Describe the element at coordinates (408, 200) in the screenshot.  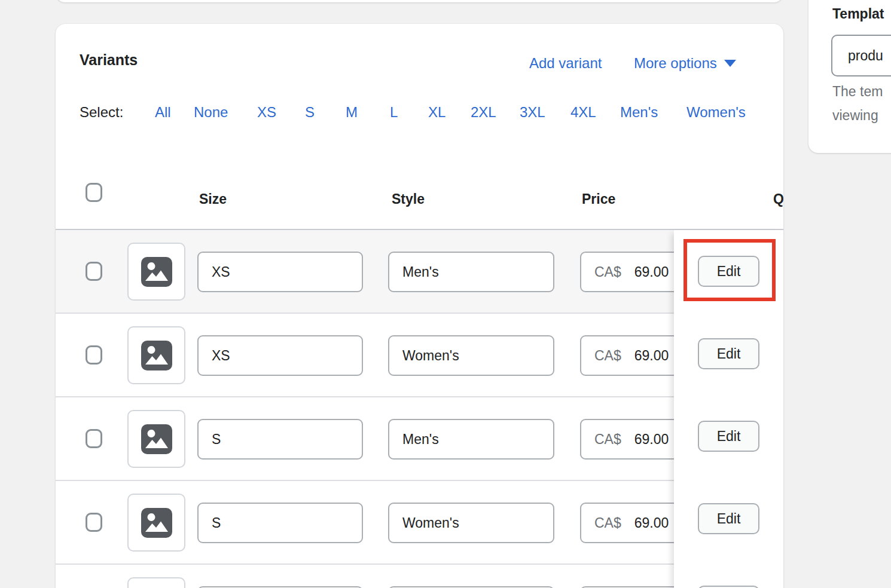
I see `column-header-style: Style` at that location.